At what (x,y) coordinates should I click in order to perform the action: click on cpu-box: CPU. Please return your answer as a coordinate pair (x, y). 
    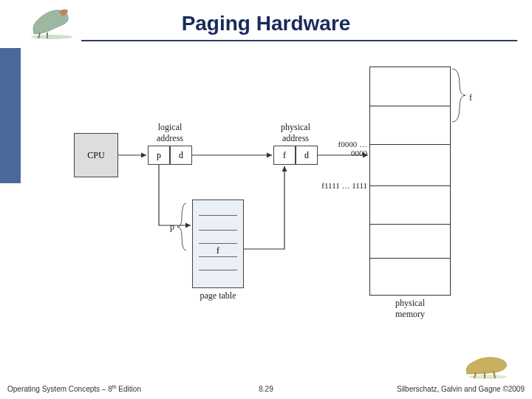
    Looking at the image, I should click on (96, 155).